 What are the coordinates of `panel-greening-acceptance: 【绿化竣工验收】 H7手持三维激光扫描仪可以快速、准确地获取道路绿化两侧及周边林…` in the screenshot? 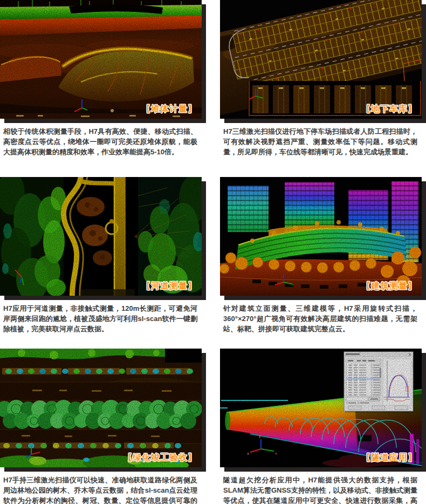 It's located at (101, 426).